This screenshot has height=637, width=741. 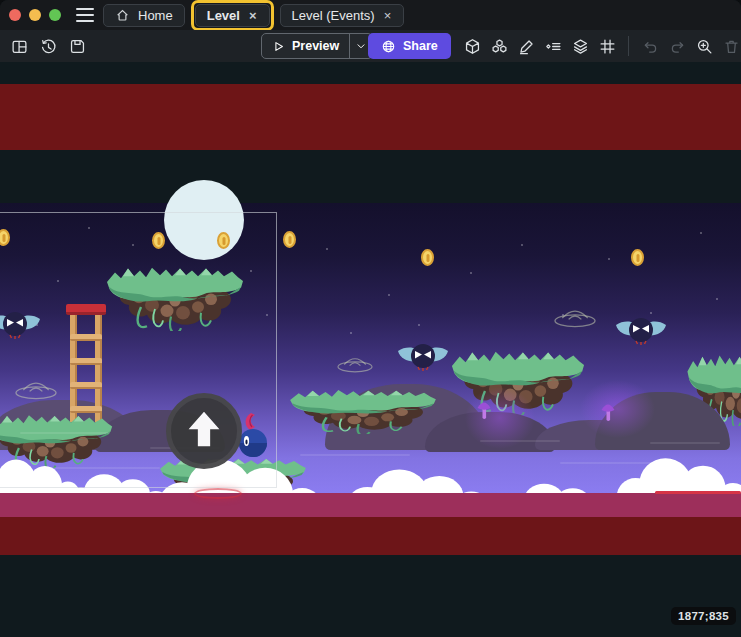 What do you see at coordinates (618, 409) in the screenshot?
I see `purple-glow` at bounding box center [618, 409].